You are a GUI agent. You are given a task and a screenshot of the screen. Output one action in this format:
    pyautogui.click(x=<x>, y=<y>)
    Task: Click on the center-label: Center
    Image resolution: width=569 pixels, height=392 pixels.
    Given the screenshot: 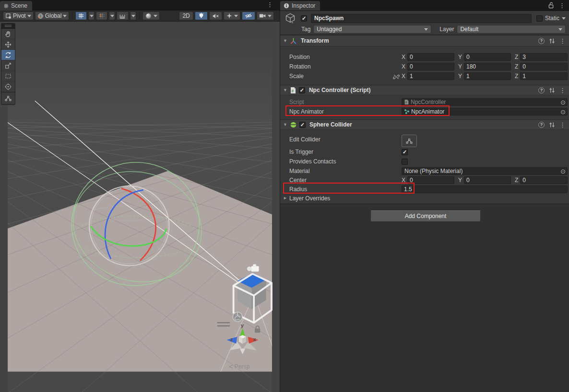 What is the action you would take?
    pyautogui.click(x=341, y=180)
    